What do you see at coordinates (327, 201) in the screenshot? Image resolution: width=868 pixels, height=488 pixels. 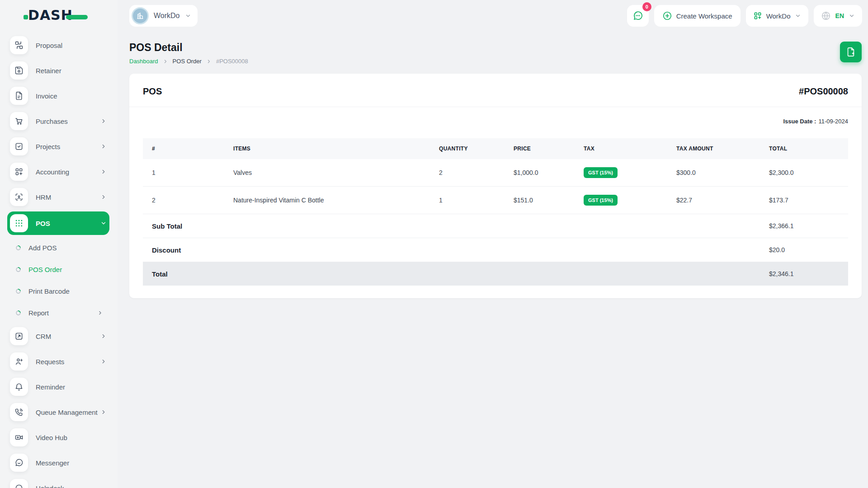 I see `cell-item: Nature-Inspired Vitamin C Bottle` at bounding box center [327, 201].